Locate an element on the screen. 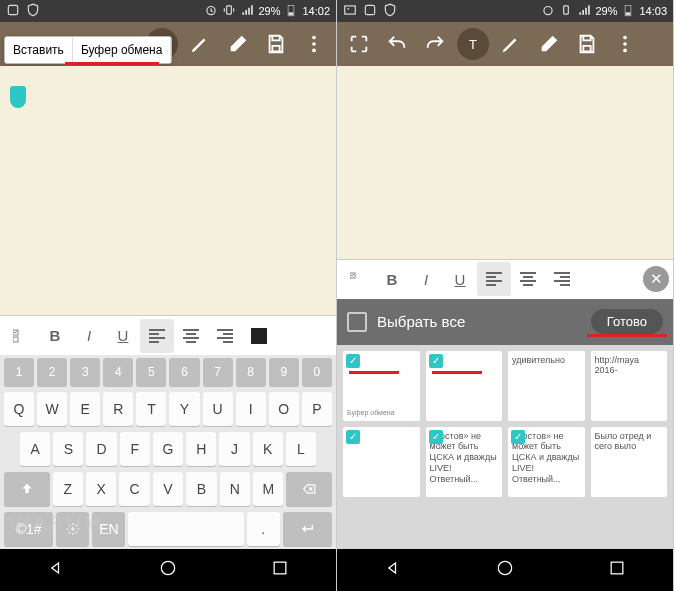 The width and height of the screenshot is (675, 591). key-c: C is located at coordinates (134, 489).